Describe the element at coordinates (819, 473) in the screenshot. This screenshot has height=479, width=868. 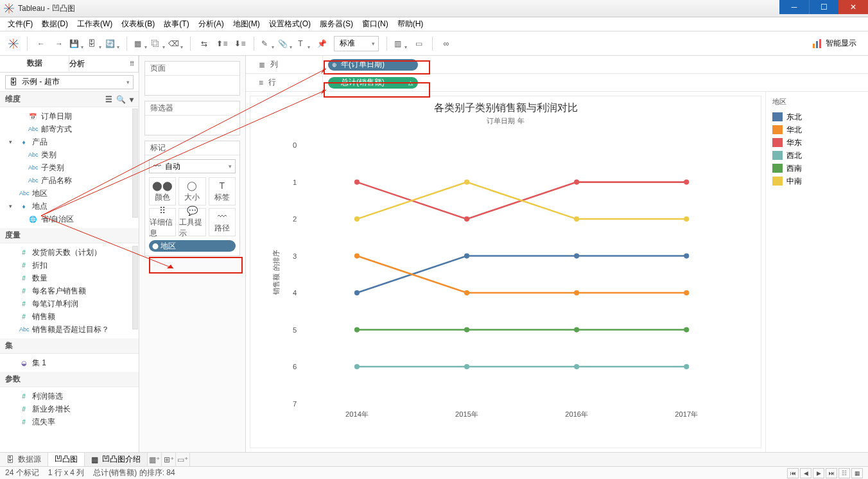
I see `nav-next-button: ▶` at that location.